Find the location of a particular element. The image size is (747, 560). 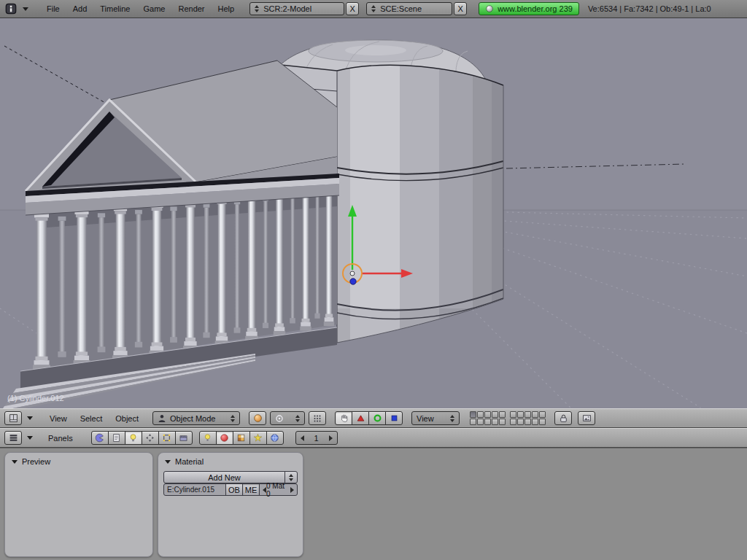

screen-selector: SCR:2-Model is located at coordinates (297, 9).